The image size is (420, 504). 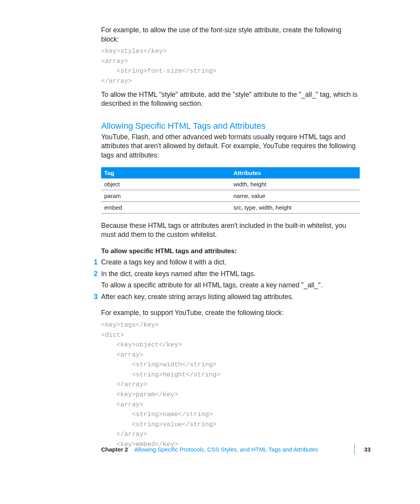 What do you see at coordinates (230, 100) in the screenshot?
I see `intro-paragraph-2: To allow the HTML "style" attribute, add…` at bounding box center [230, 100].